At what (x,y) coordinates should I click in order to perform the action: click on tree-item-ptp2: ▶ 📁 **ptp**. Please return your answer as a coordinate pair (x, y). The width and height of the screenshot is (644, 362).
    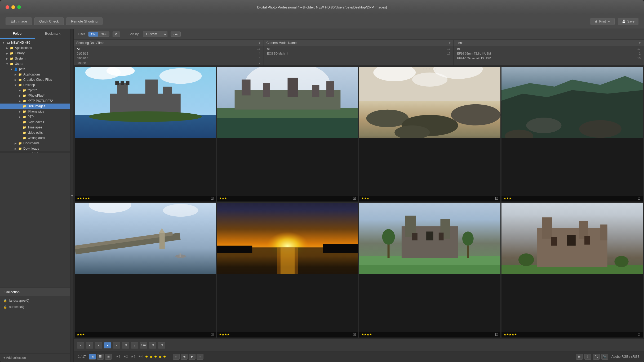
    Looking at the image, I should click on (35, 90).